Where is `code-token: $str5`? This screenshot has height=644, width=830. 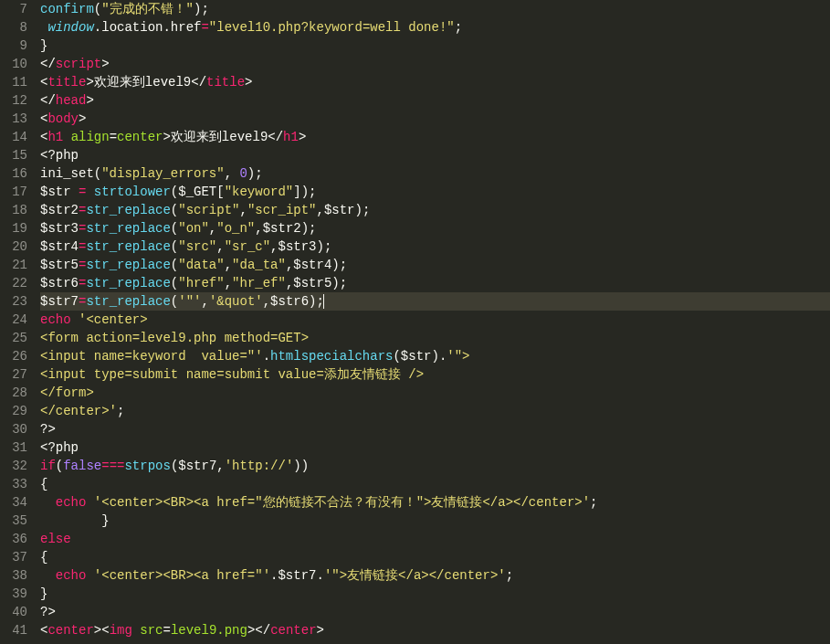
code-token: $str5 is located at coordinates (59, 265).